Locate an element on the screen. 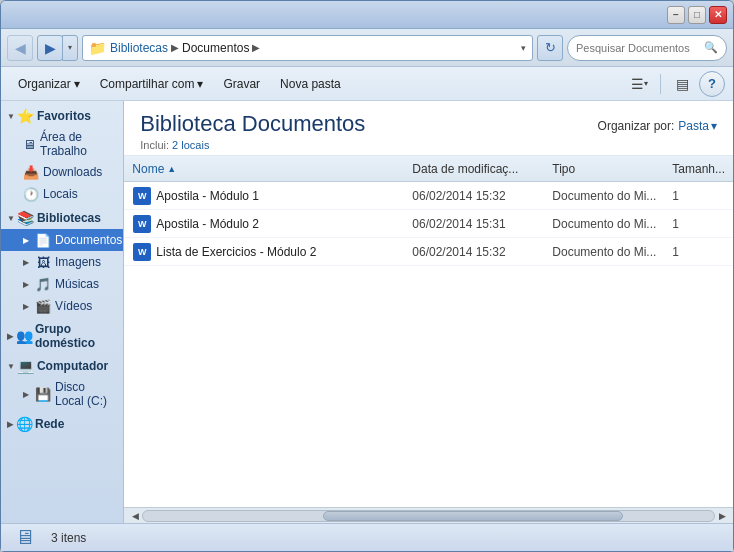 The image size is (734, 552). sidebar-item-locais: 🕐 Locais is located at coordinates (62, 194).